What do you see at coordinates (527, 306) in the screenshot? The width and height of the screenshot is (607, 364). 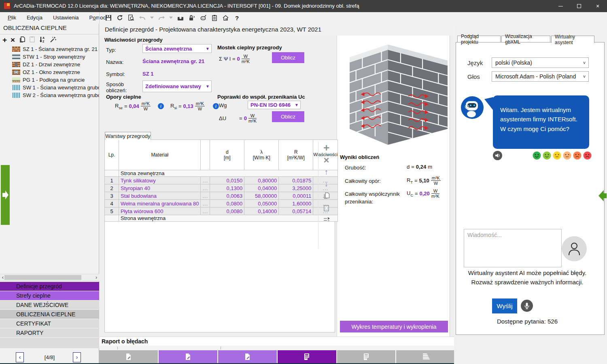 I see `microphone-icon` at bounding box center [527, 306].